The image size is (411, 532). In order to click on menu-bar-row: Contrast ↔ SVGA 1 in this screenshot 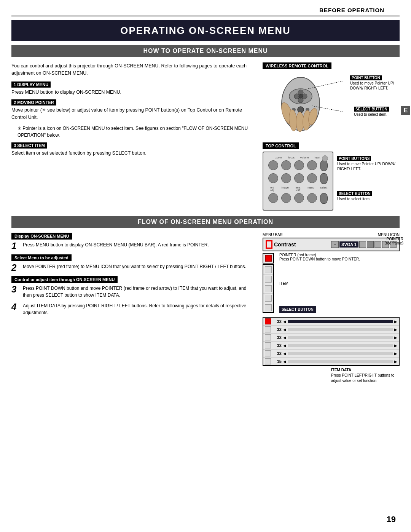, I will do `click(331, 244)`.